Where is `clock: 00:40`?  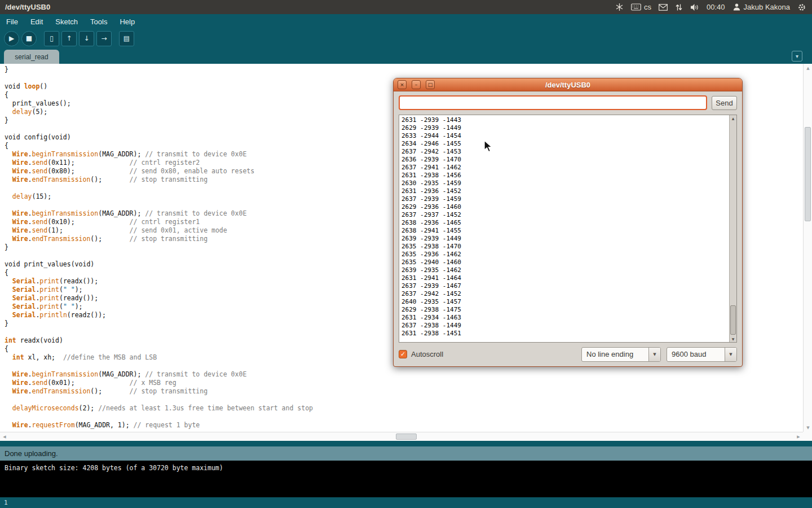 clock: 00:40 is located at coordinates (716, 7).